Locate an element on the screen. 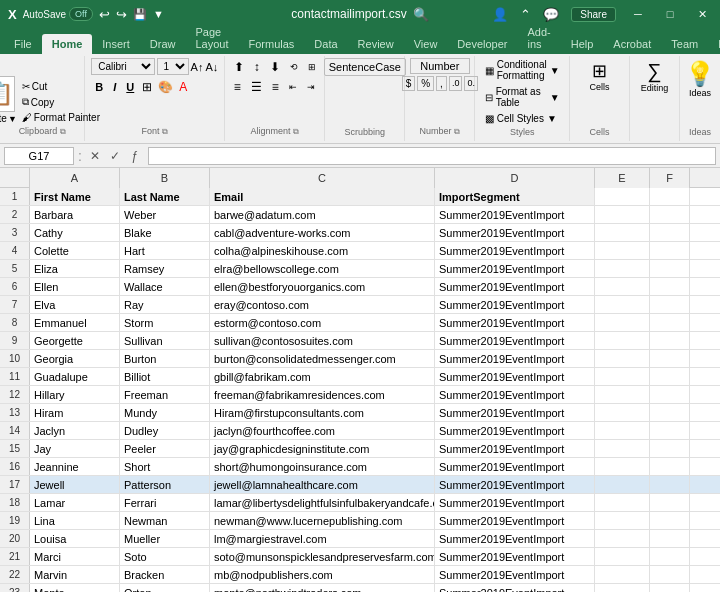 This screenshot has height=592, width=720. cell-f14 is located at coordinates (670, 430).